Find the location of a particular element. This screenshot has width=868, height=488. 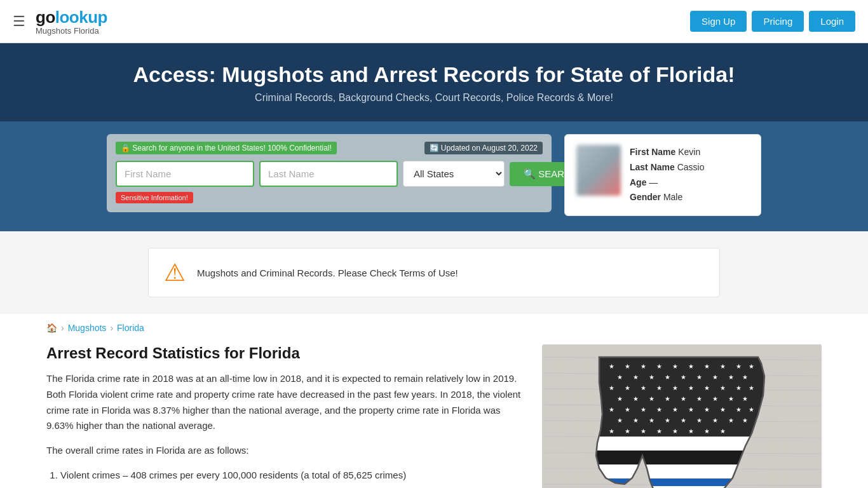

result-card: First Name Kevin Last Name Cassio Age — … is located at coordinates (663, 175).